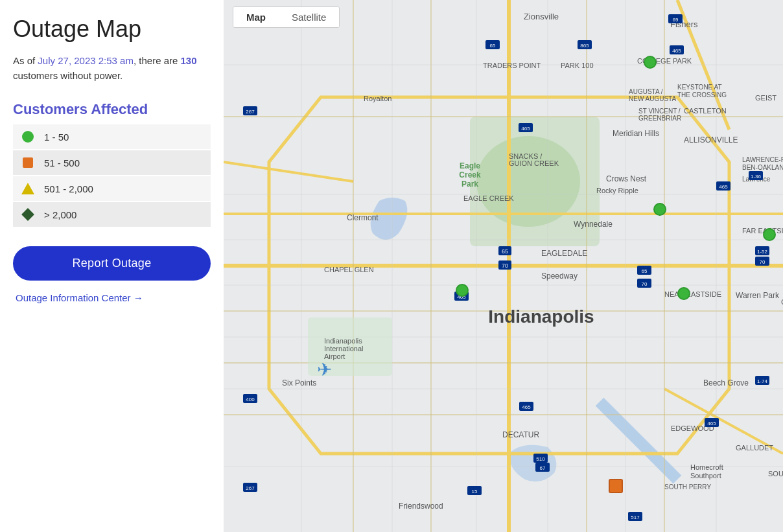  Describe the element at coordinates (344, 349) in the screenshot. I see `svg-text: International` at that location.